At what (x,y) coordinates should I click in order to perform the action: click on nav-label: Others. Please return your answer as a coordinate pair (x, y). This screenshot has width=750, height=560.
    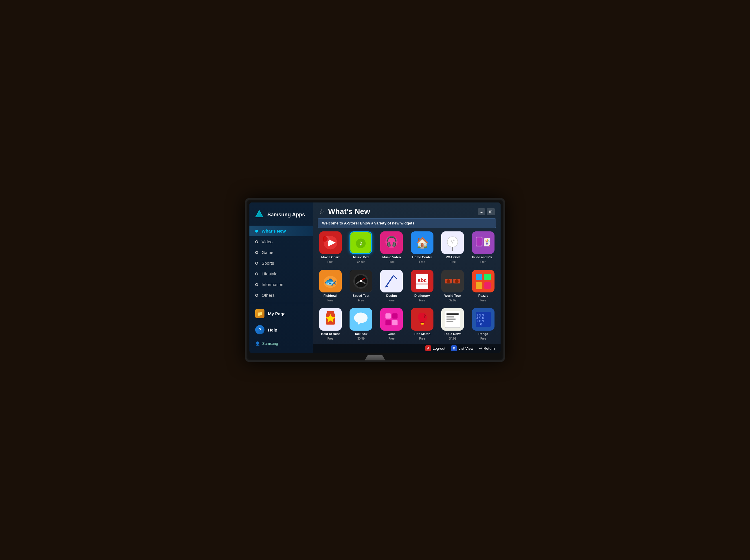
    Looking at the image, I should click on (268, 295).